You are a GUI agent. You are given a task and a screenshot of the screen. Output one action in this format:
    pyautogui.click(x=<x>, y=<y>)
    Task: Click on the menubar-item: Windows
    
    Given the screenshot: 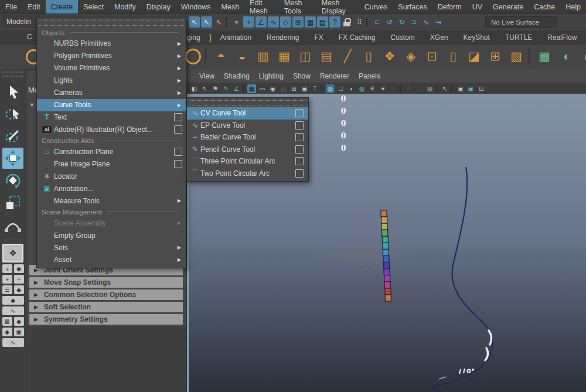 What is the action you would take?
    pyautogui.click(x=196, y=7)
    